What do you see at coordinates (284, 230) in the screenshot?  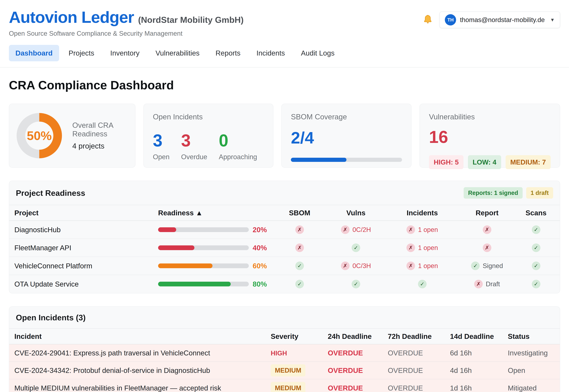 I see `table-row-diagnostichub: DiagnosticHub 20% ✗ ✗ 0C/2H ✗ 1 open ✗ ✓` at bounding box center [284, 230].